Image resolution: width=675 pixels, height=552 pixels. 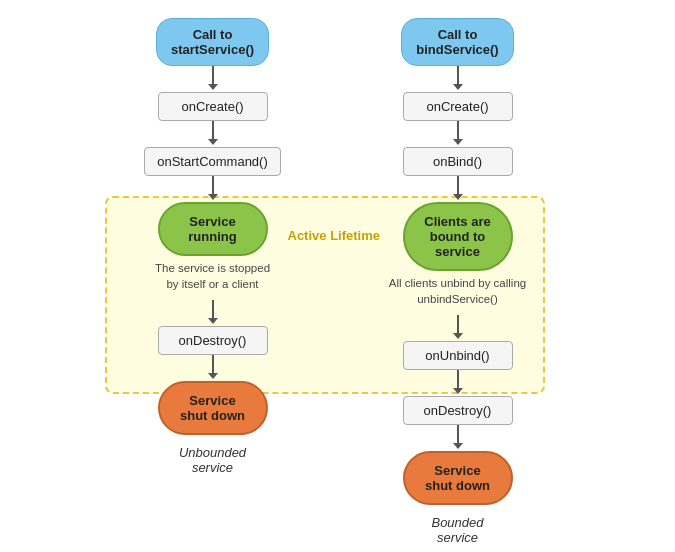 I want to click on start-service-node: Call to startService(), so click(x=212, y=42).